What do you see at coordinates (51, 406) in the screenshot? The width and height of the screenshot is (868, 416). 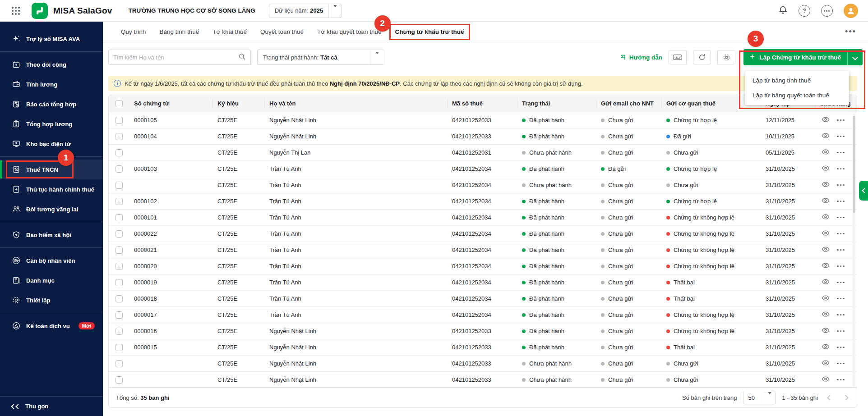 I see `sidebar-collapse-button: Thu gọn` at bounding box center [51, 406].